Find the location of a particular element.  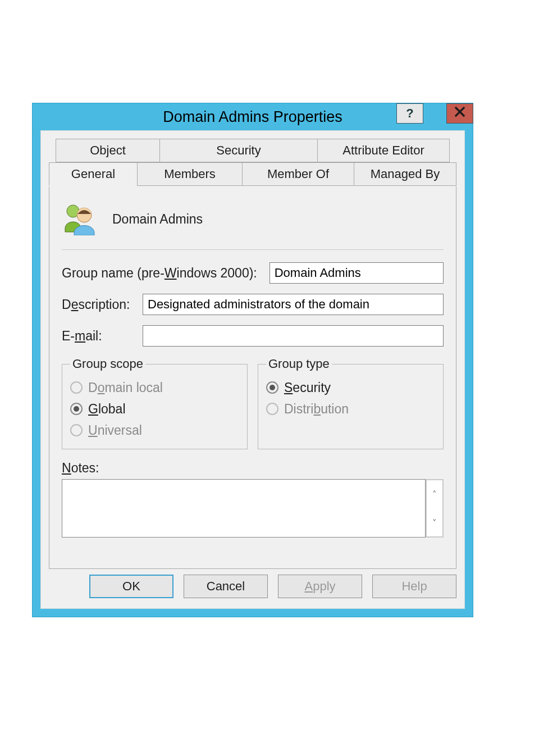

radio-label: Distribution is located at coordinates (317, 409).